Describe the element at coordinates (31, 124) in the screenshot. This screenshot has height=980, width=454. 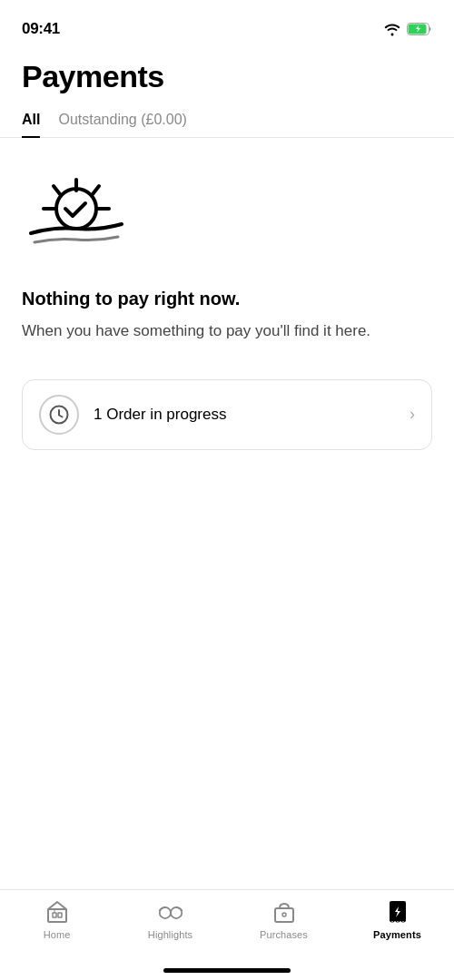
I see `tab-all: All` at that location.